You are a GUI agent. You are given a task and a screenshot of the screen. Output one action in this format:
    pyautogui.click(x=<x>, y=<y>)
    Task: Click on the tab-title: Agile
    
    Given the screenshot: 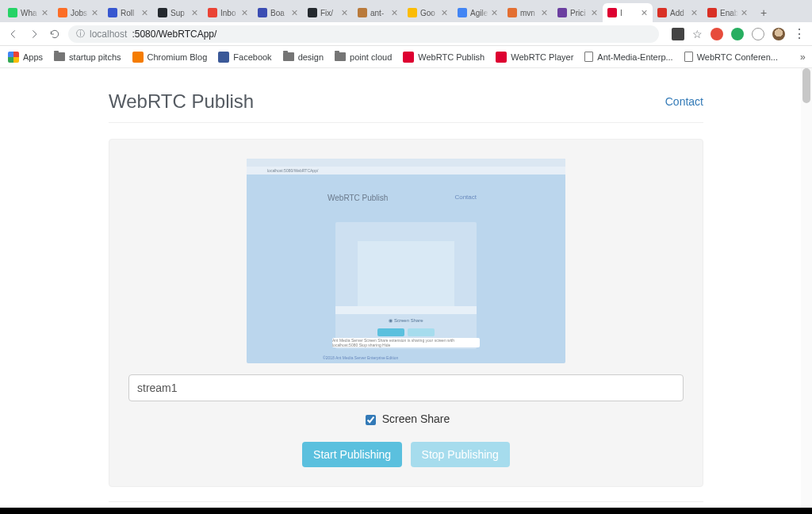 What is the action you would take?
    pyautogui.click(x=479, y=13)
    